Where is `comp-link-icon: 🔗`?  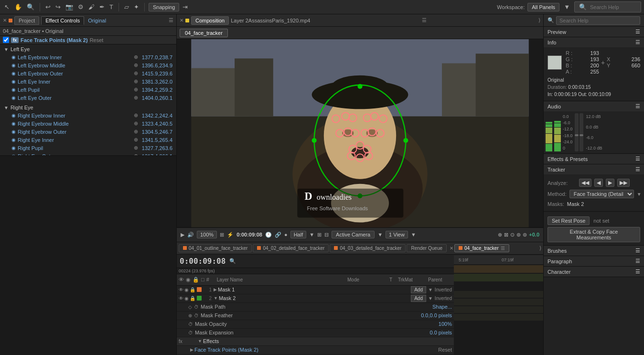 comp-link-icon: 🔗 is located at coordinates (278, 235).